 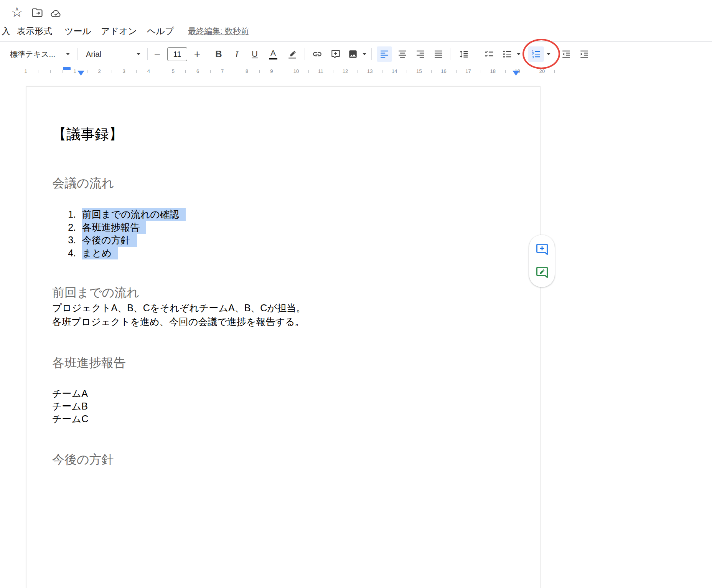 What do you see at coordinates (33, 55) in the screenshot?
I see `paragraph-style-label: 標準テキス...` at bounding box center [33, 55].